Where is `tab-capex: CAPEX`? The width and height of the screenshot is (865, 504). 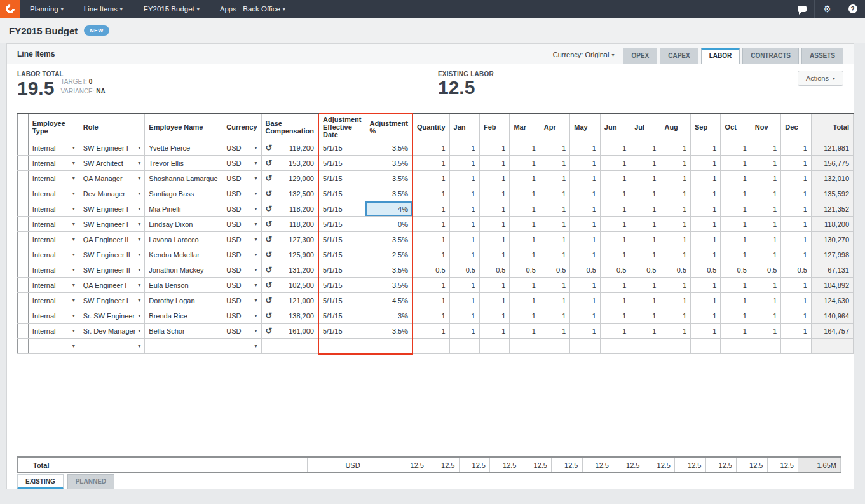
tab-capex: CAPEX is located at coordinates (679, 56).